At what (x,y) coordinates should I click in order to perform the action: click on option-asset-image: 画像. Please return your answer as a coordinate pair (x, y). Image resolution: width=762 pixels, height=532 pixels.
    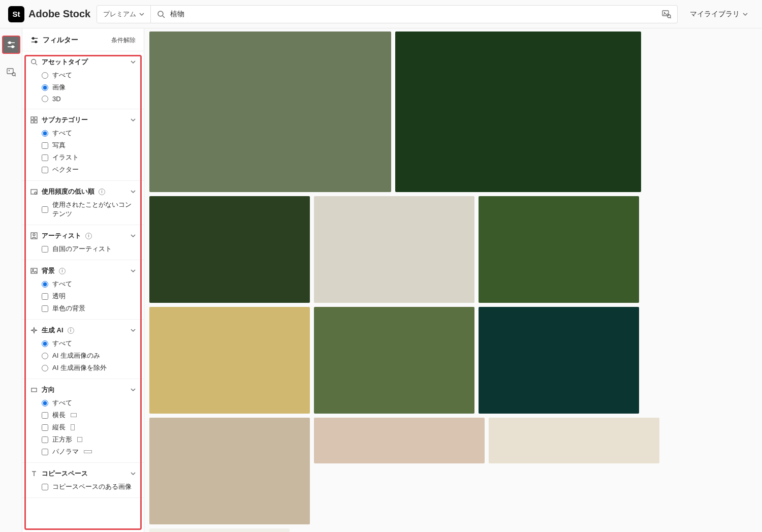
    Looking at the image, I should click on (88, 87).